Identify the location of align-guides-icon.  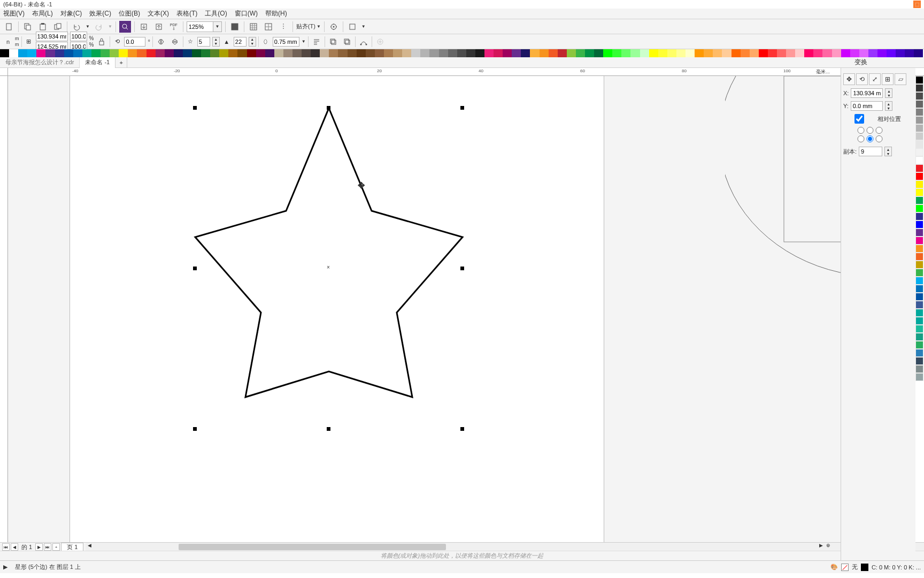
(283, 27).